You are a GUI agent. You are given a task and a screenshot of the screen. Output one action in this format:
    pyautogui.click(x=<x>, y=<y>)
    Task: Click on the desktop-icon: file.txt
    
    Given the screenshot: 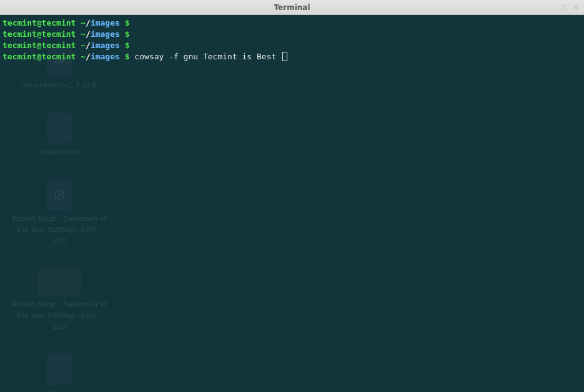 What is the action you would take?
    pyautogui.click(x=59, y=373)
    